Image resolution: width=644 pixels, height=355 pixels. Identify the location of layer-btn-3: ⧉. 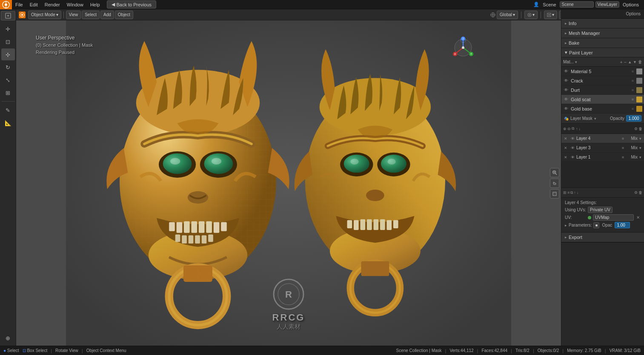
(572, 193).